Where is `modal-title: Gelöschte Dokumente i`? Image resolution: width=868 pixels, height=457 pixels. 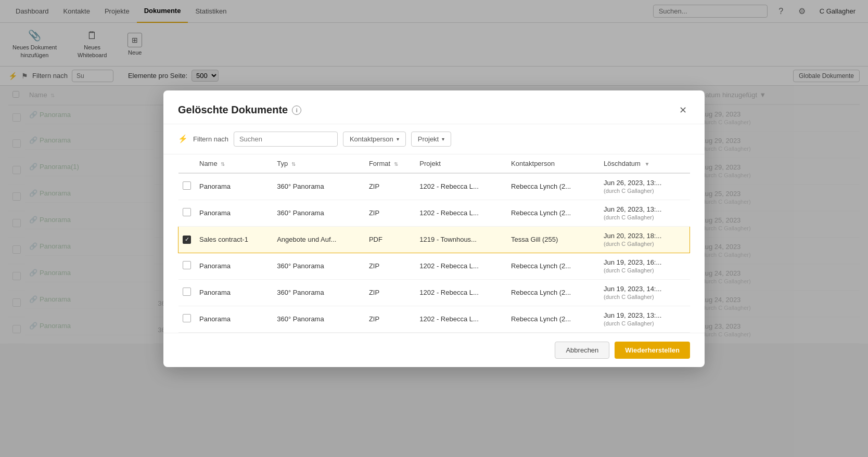
modal-title: Gelöschte Dokumente i is located at coordinates (239, 110).